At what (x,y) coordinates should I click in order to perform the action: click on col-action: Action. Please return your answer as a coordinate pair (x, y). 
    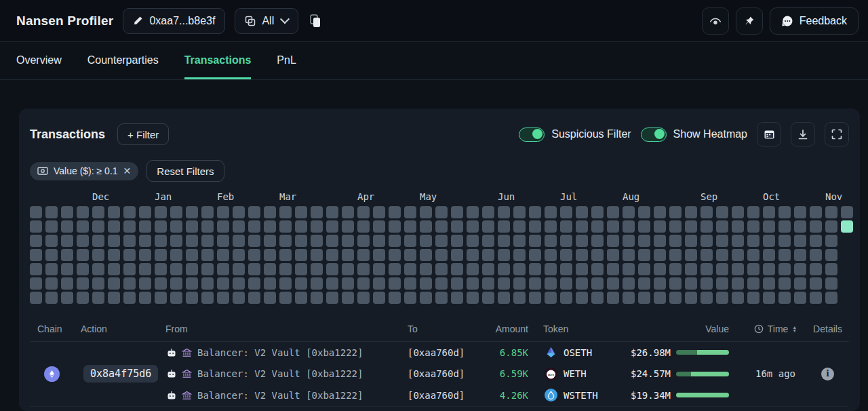
    Looking at the image, I should click on (115, 329).